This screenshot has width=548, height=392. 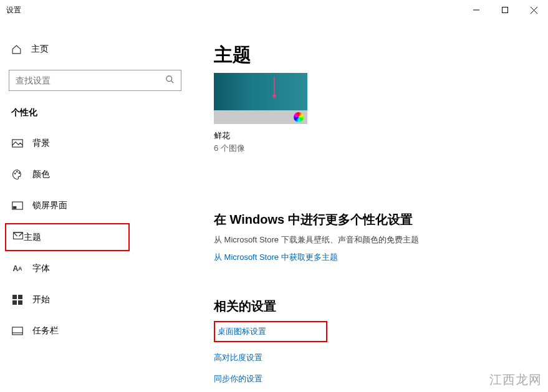 What do you see at coordinates (67, 237) in the screenshot?
I see `sidebar-item-themes: 主题` at bounding box center [67, 237].